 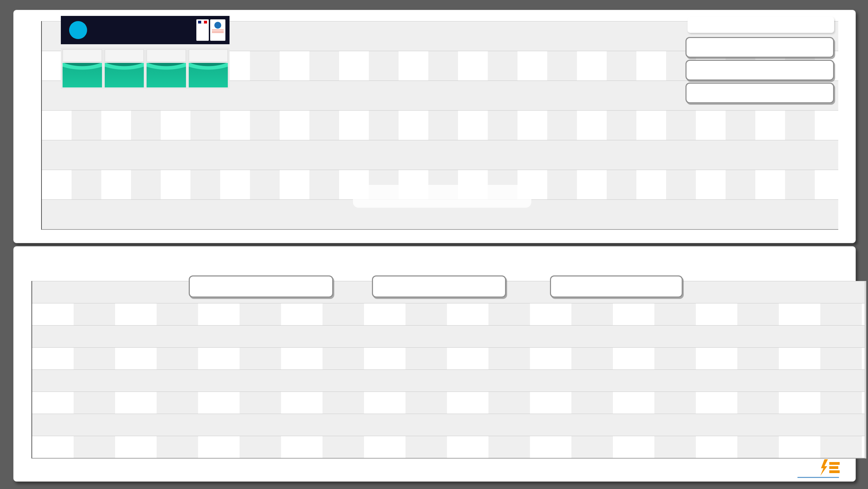 I want to click on french-flag-icon, so click(x=203, y=22).